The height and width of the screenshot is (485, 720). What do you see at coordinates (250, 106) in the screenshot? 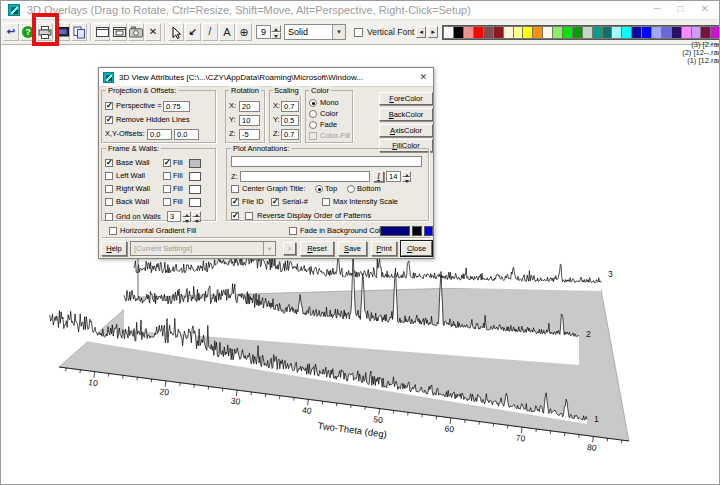
I see `rotation-x-field: 20` at bounding box center [250, 106].